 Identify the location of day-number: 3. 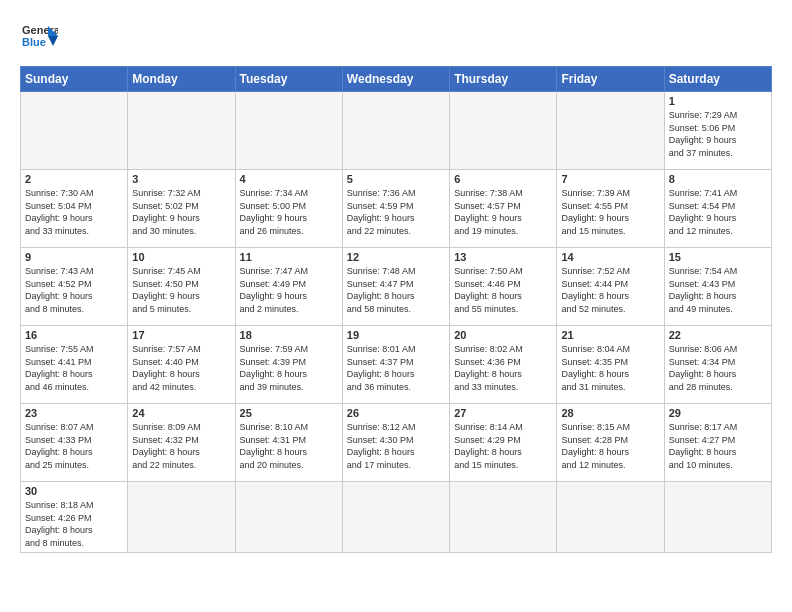
(181, 179).